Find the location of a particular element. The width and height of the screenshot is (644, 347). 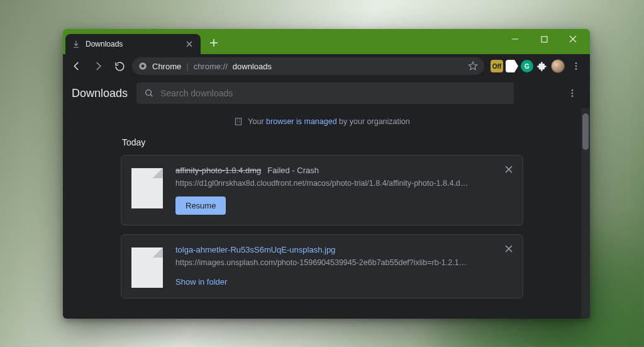

profile-avatar is located at coordinates (558, 66).